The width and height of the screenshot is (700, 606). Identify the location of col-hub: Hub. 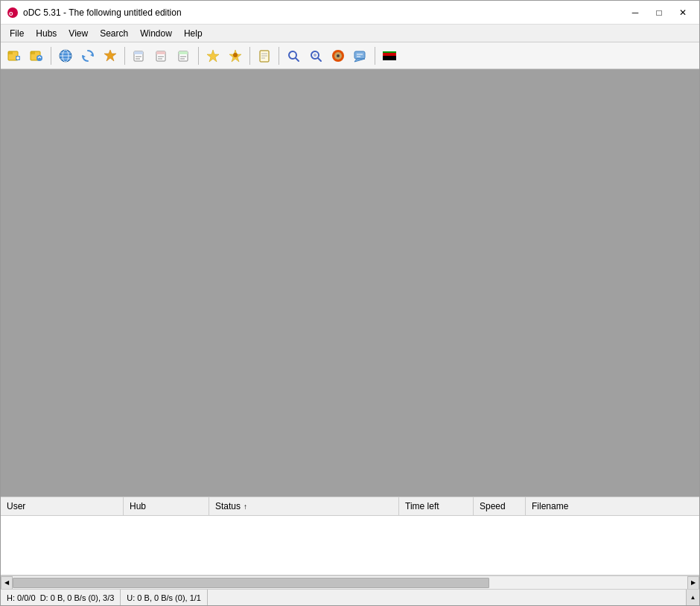
(167, 506).